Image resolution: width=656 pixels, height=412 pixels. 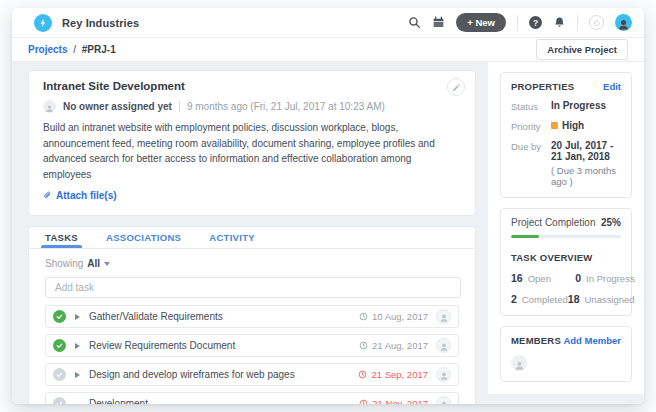 I want to click on lightning-icon, so click(x=43, y=23).